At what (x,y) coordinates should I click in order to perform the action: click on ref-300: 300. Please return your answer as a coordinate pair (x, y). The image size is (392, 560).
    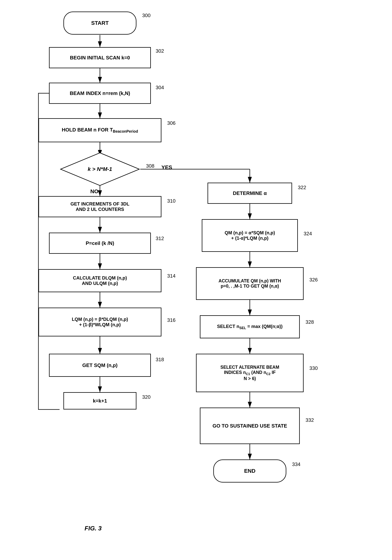
    Looking at the image, I should click on (146, 16).